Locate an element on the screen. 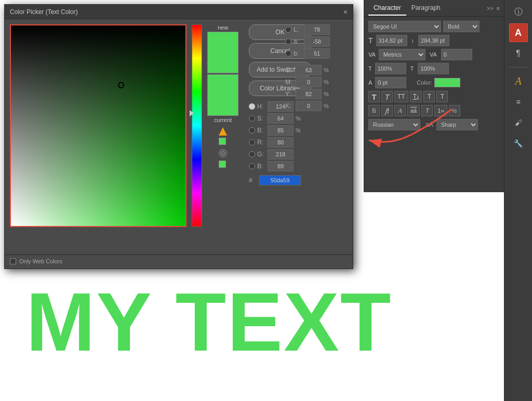 The width and height of the screenshot is (532, 401). hue-radio is located at coordinates (252, 106).